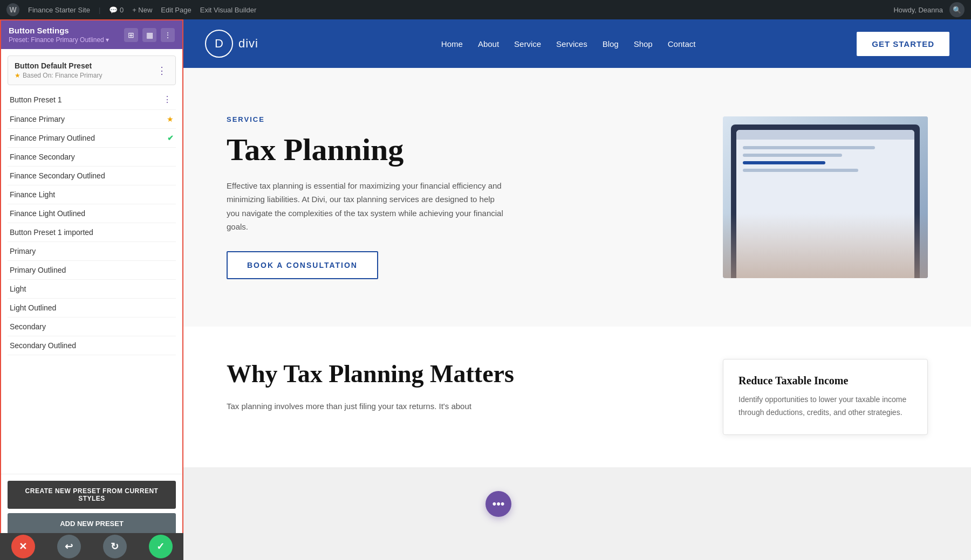  Describe the element at coordinates (92, 176) in the screenshot. I see `list-item: Finance Secondary Outlined` at that location.